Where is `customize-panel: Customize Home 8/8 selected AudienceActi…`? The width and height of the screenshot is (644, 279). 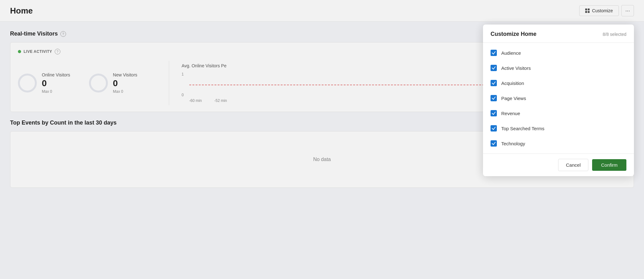
customize-panel: Customize Home 8/8 selected AudienceActi… is located at coordinates (558, 100).